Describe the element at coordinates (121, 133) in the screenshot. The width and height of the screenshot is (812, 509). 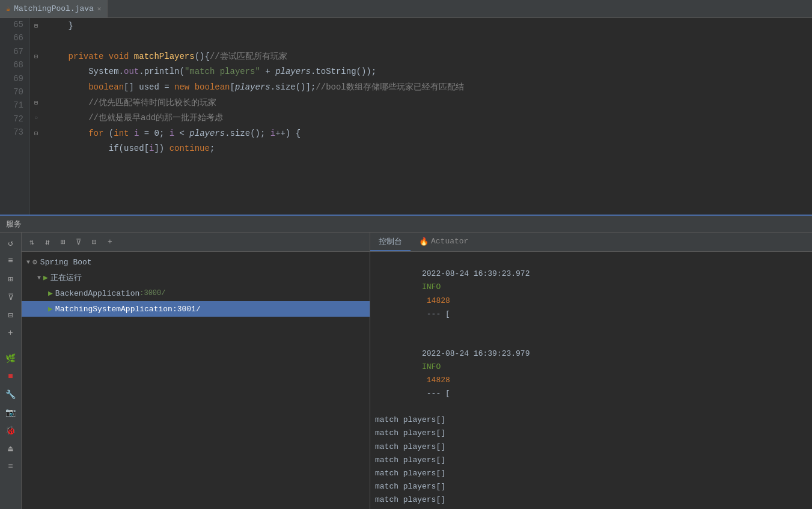
I see `code-token: int` at that location.